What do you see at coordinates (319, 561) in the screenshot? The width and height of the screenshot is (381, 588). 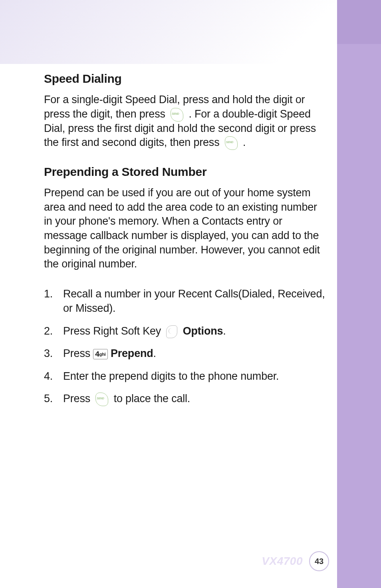 I see `page-number: 43` at bounding box center [319, 561].